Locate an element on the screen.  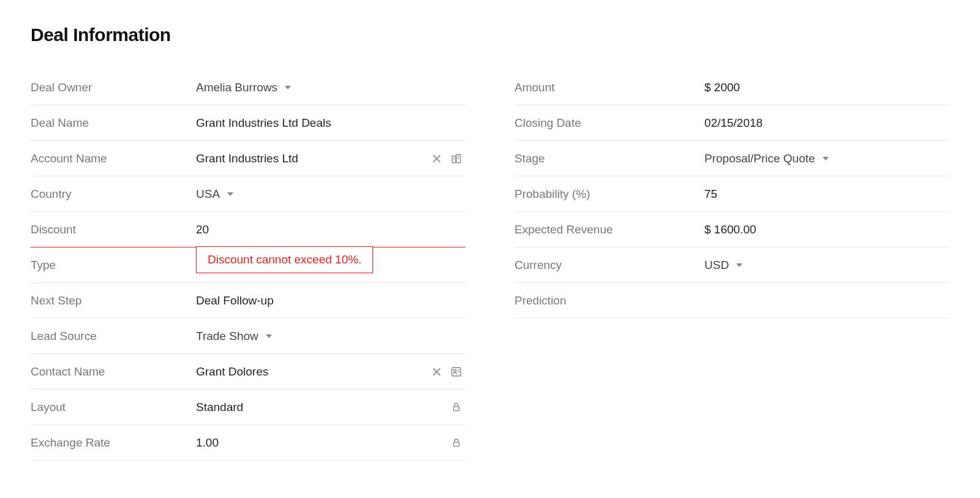
deal-owner-row: Deal Owner Amelia Burrows is located at coordinates (248, 88).